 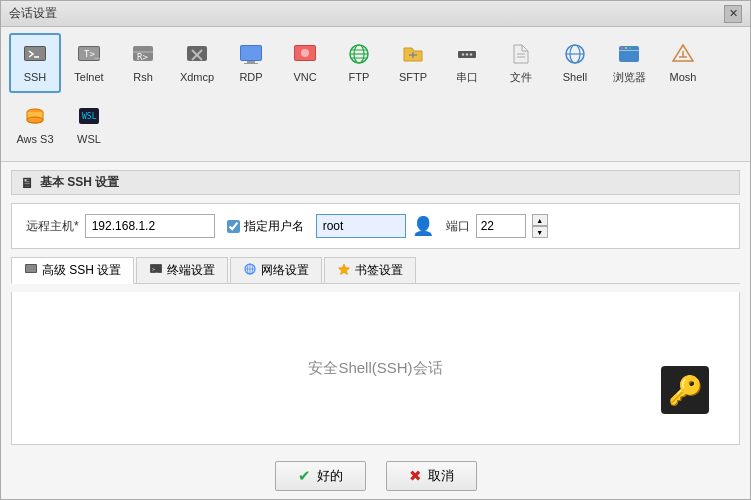 I want to click on port-field-group: 端口 ▲ ▼, so click(x=497, y=226).